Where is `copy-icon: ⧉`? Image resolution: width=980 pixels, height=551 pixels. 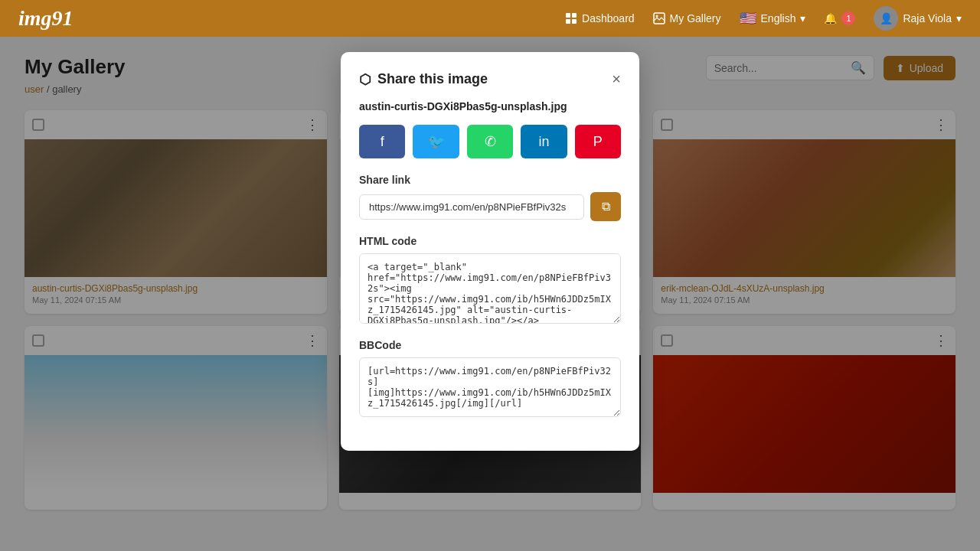 copy-icon: ⧉ is located at coordinates (606, 207).